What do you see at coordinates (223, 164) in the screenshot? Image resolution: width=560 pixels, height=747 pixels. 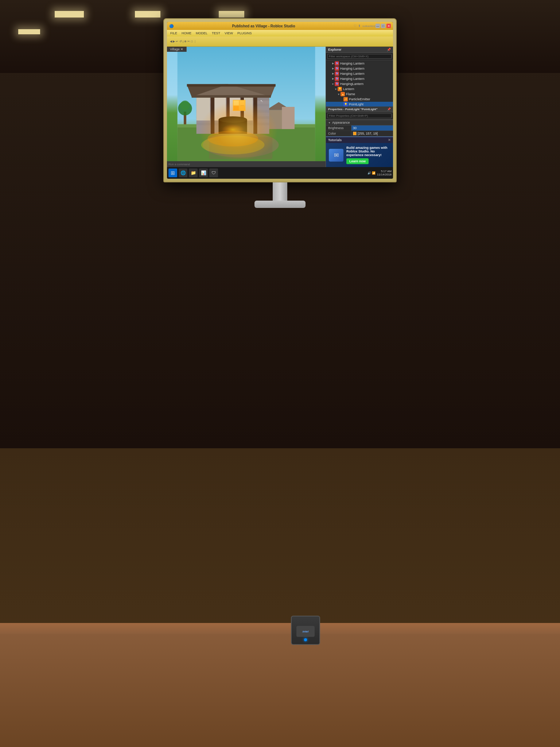 I see `command-bar` at bounding box center [223, 164].